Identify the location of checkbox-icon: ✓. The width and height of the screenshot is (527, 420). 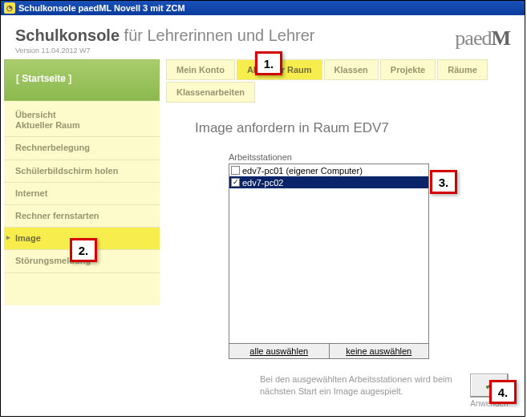
(236, 183).